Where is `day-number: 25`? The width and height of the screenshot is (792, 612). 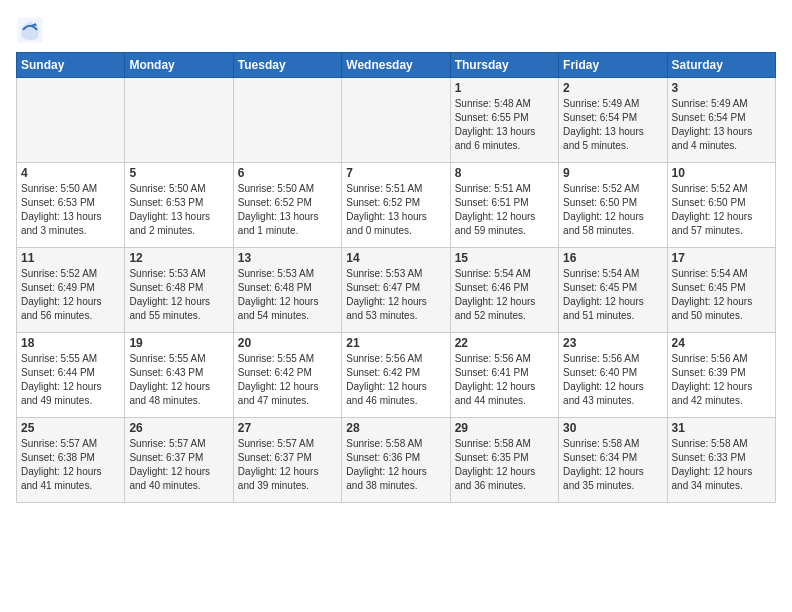
day-number: 25 is located at coordinates (70, 428).